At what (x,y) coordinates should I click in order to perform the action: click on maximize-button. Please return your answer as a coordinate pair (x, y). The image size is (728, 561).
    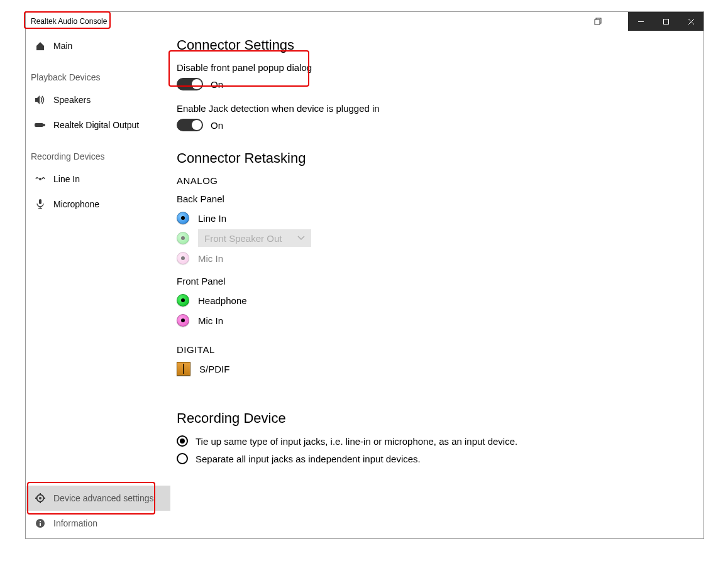
    Looking at the image, I should click on (666, 21).